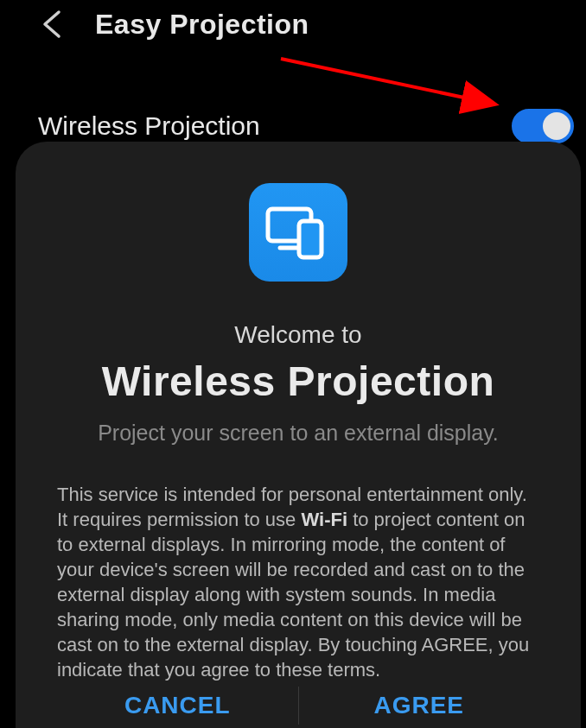 The width and height of the screenshot is (586, 728). Describe the element at coordinates (202, 24) in the screenshot. I see `page-title: Easy Projection` at that location.